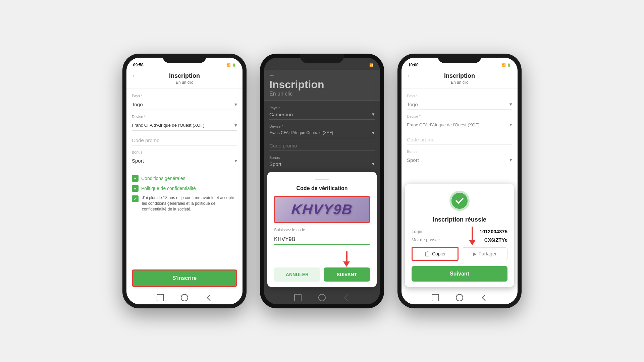 The image size is (644, 362). I want to click on copy-icon: 📋, so click(427, 254).